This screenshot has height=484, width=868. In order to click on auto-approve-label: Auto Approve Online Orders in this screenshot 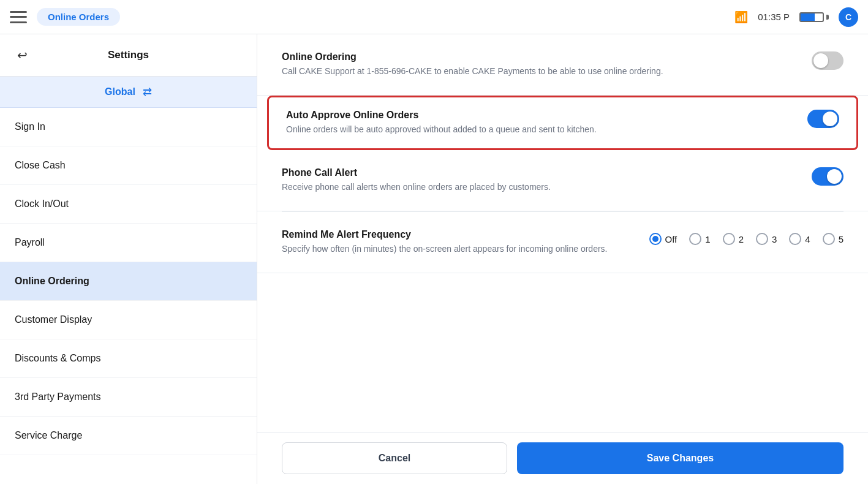, I will do `click(540, 115)`.